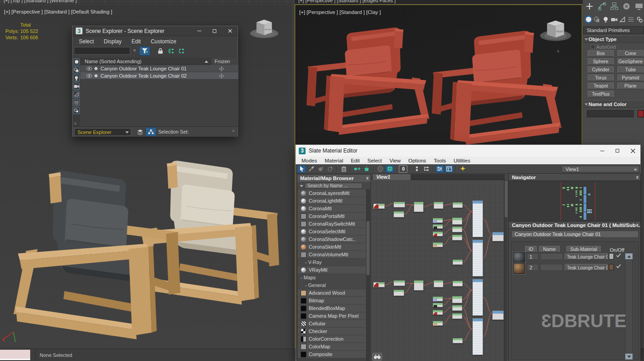  Describe the element at coordinates (330, 169) in the screenshot. I see `pick-material-object-icon` at that location.